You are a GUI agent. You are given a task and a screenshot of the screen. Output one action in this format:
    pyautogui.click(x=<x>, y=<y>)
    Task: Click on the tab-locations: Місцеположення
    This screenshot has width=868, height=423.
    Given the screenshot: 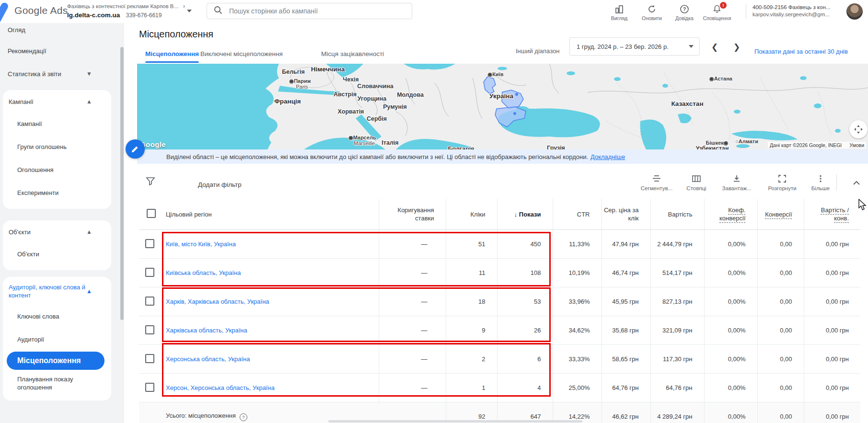 What is the action you would take?
    pyautogui.click(x=172, y=54)
    